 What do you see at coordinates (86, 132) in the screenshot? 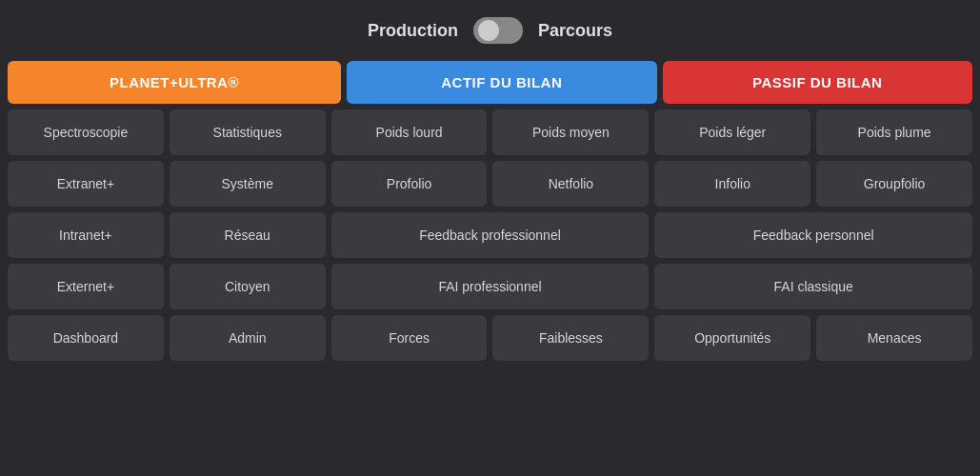
I see `cell-spectroscopie: Spectroscopie` at bounding box center [86, 132].